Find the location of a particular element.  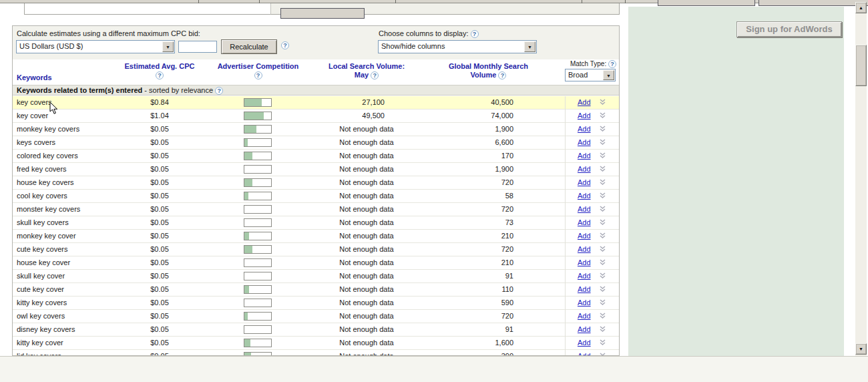

keyword-cell: owl key covers is located at coordinates (41, 316).